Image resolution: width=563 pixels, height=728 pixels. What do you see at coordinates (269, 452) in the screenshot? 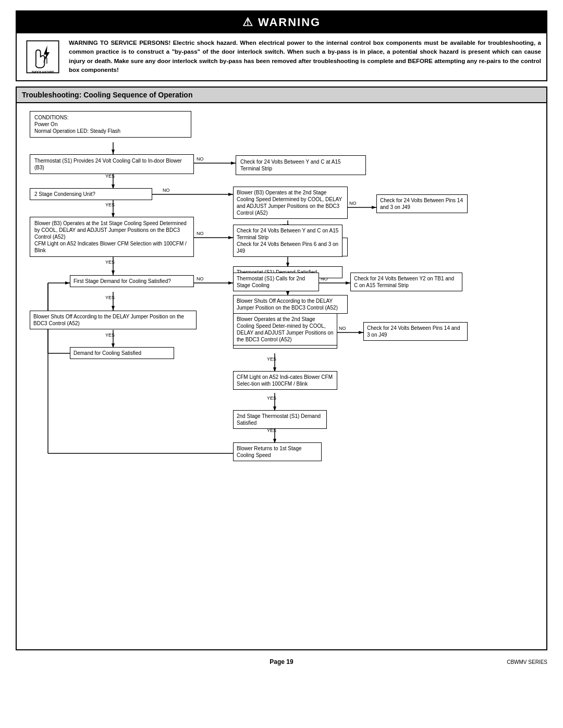
I see `blower-returns-text: Blower Returns to 1st Stage Cooling Spee…` at bounding box center [269, 452].